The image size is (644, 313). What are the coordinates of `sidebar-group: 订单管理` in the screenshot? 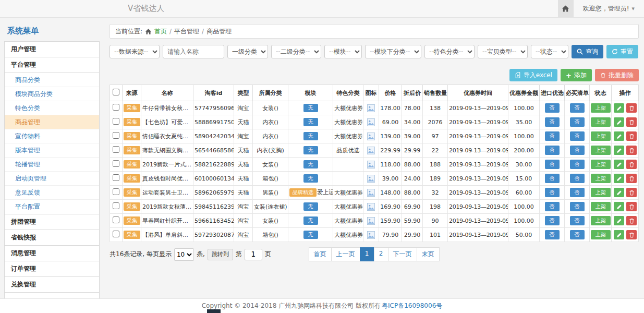 It's located at (52, 269).